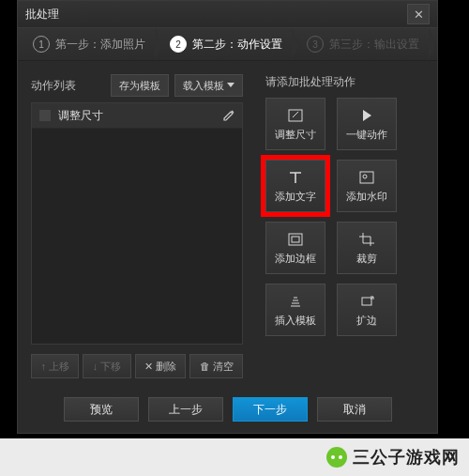 The width and height of the screenshot is (469, 476). I want to click on step-2-label: 第二步：动作设置, so click(237, 45).